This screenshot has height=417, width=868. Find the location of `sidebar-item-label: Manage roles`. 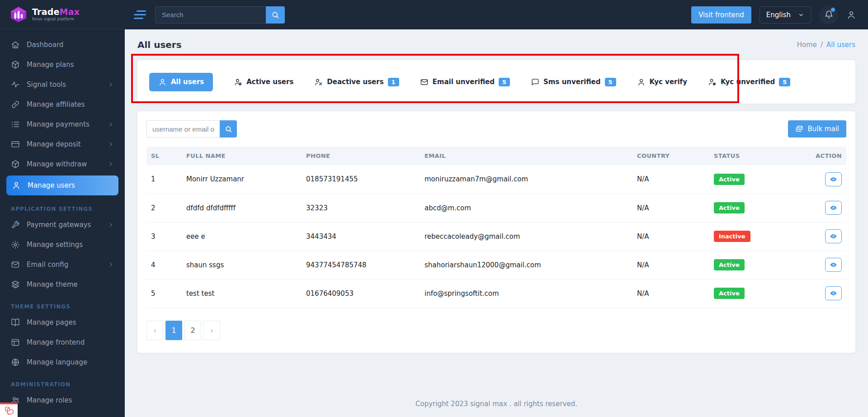

sidebar-item-label: Manage roles is located at coordinates (50, 400).